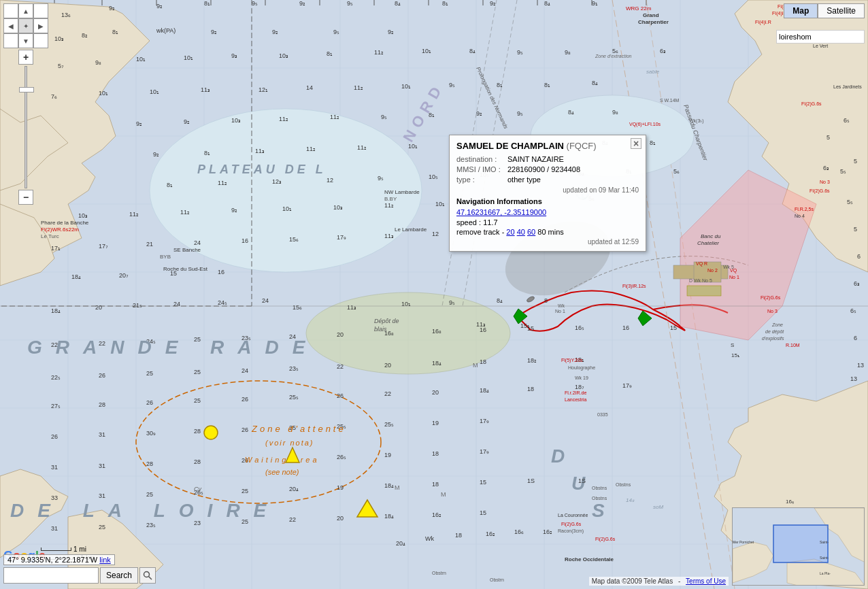 The width and height of the screenshot is (868, 589). What do you see at coordinates (820, 37) in the screenshot?
I see `loireshom-input` at bounding box center [820, 37].